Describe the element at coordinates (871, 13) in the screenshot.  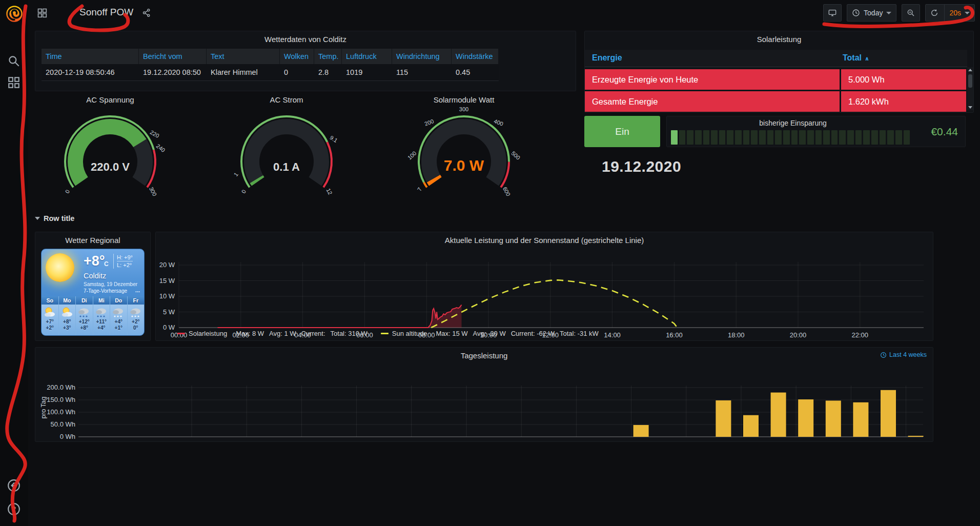
I see `time-range-picker: Today` at that location.